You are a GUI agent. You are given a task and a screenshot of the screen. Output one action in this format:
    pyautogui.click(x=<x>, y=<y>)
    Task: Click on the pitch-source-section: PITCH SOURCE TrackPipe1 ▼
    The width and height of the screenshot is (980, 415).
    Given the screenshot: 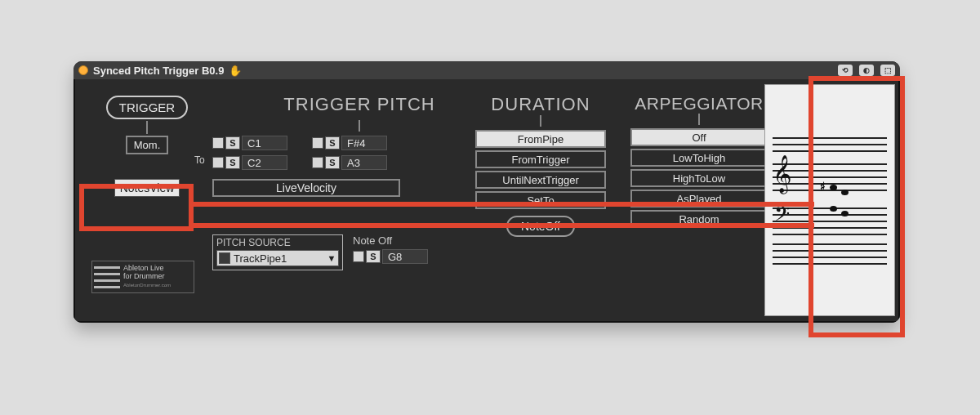 What is the action you would take?
    pyautogui.click(x=278, y=252)
    